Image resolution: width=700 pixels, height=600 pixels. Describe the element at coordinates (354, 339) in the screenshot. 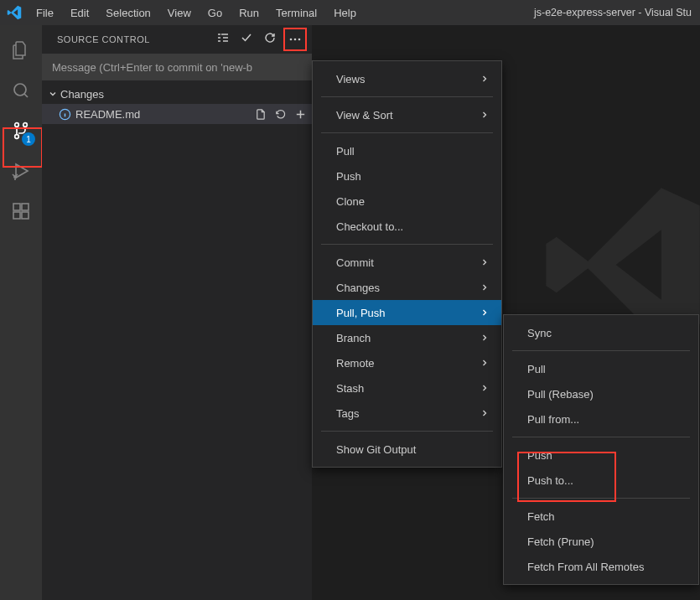

I see `menu-branch-label: Branch` at that location.